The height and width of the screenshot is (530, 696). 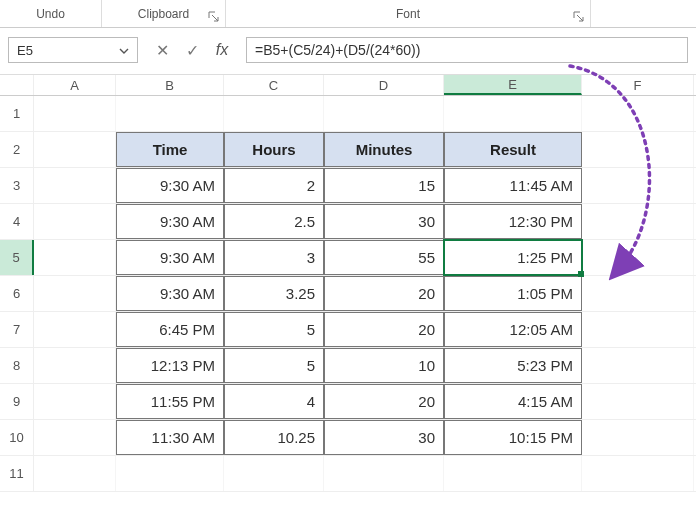 What do you see at coordinates (513, 85) in the screenshot?
I see `col-header-E: E` at bounding box center [513, 85].